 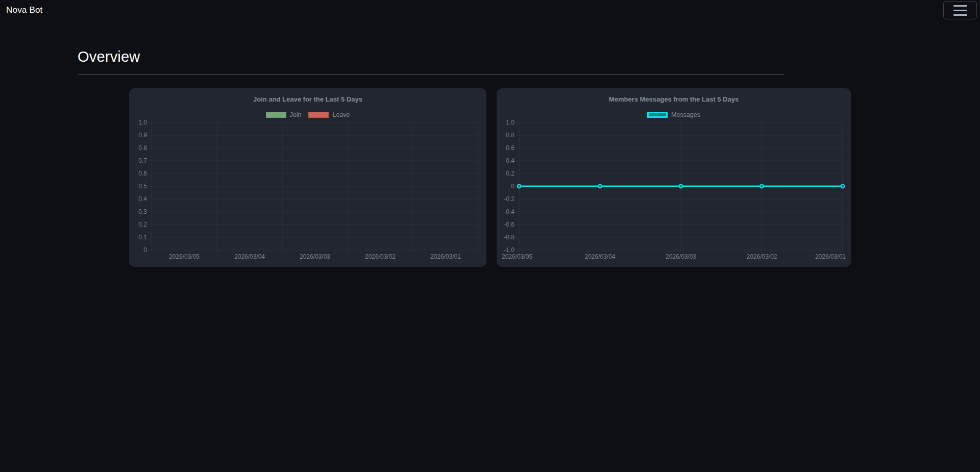 What do you see at coordinates (431, 61) in the screenshot?
I see `section-header: Overview` at bounding box center [431, 61].